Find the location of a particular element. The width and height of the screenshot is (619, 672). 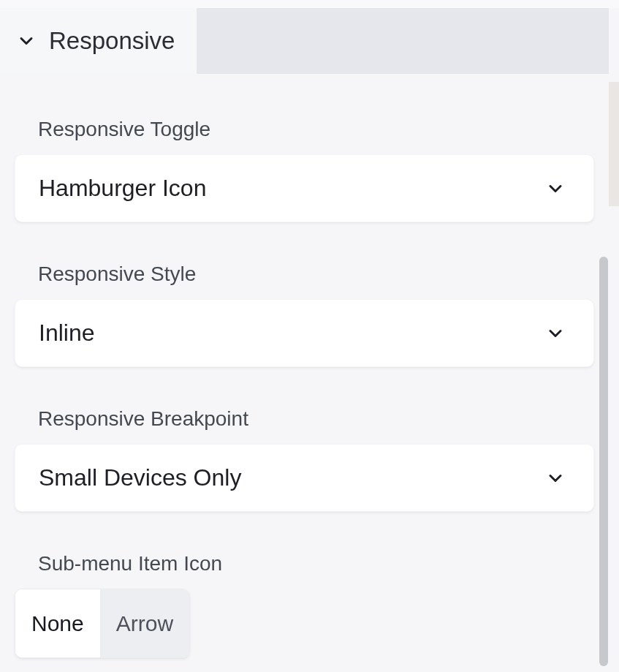

window-top-strip is located at coordinates (310, 4).